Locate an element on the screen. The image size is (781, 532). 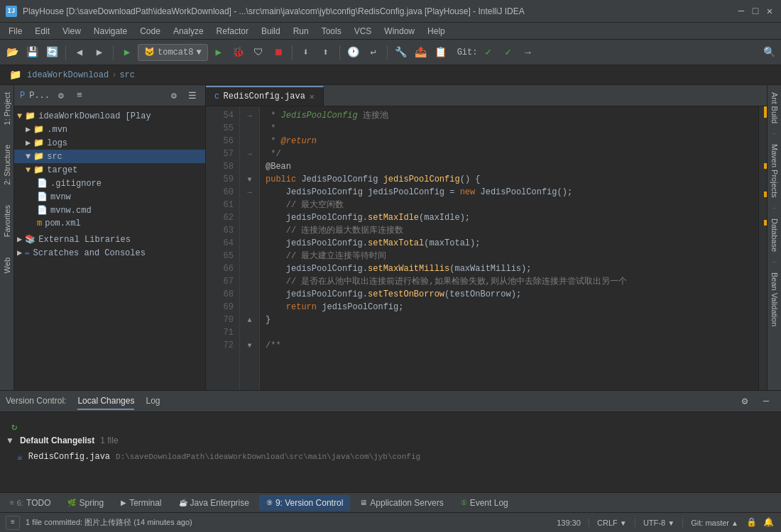
todo-tab: ≡ 6: TODO is located at coordinates (30, 503).